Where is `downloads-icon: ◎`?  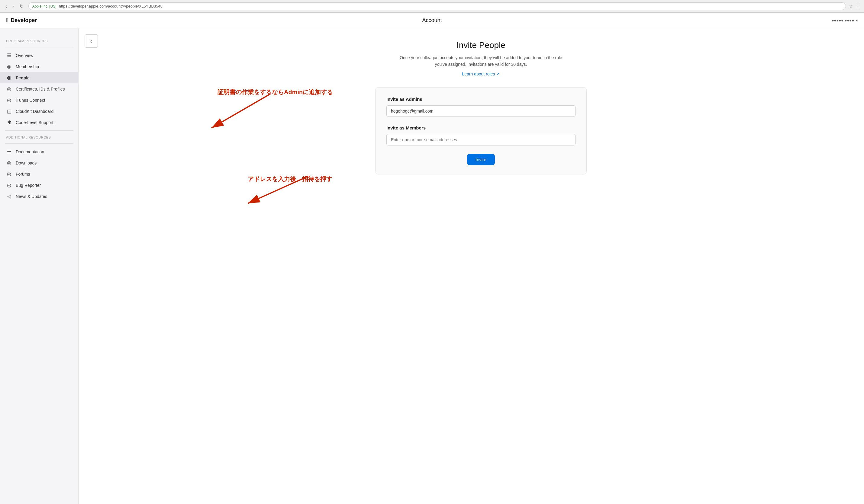 downloads-icon: ◎ is located at coordinates (9, 163).